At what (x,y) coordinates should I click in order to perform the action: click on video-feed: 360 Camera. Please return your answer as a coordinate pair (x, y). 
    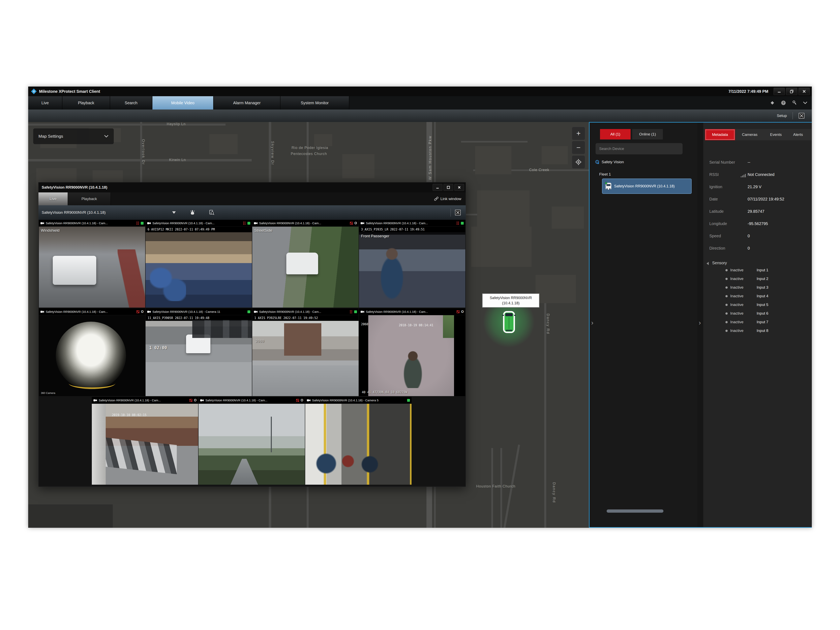
    Looking at the image, I should click on (92, 356).